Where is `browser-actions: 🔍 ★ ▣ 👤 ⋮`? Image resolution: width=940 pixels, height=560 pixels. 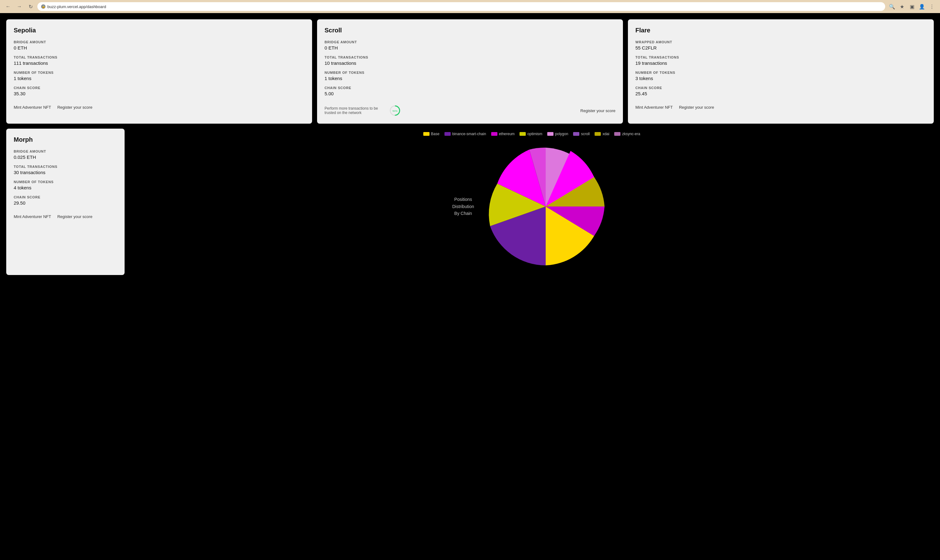
browser-actions: 🔍 ★ ▣ 👤 ⋮ is located at coordinates (912, 7).